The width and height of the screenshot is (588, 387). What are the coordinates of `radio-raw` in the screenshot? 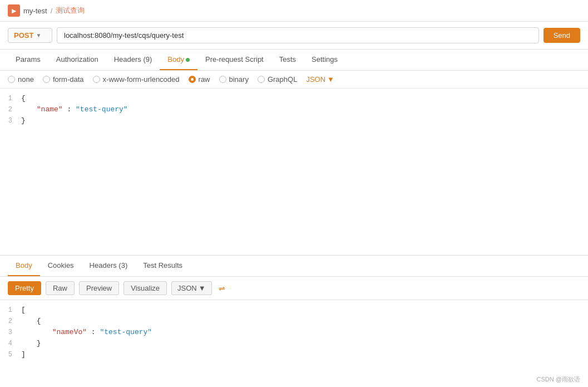 It's located at (192, 79).